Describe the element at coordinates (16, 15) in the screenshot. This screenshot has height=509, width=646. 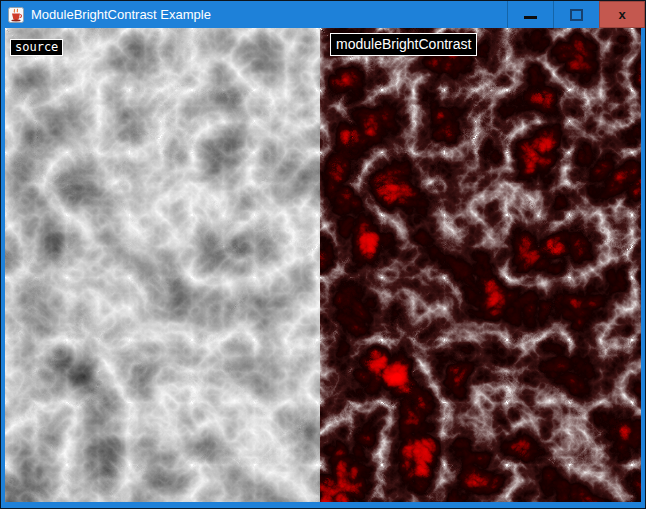
I see `java-coffee-cup-icon` at that location.